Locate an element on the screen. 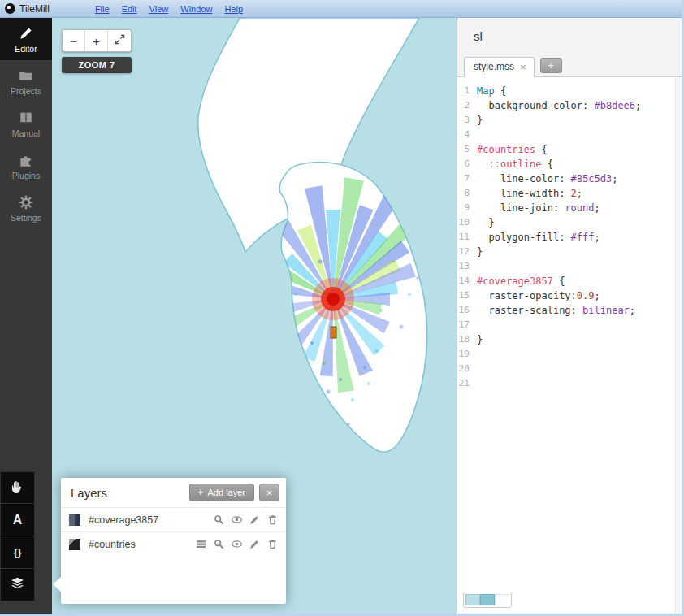  zoom-control: − + is located at coordinates (97, 41).